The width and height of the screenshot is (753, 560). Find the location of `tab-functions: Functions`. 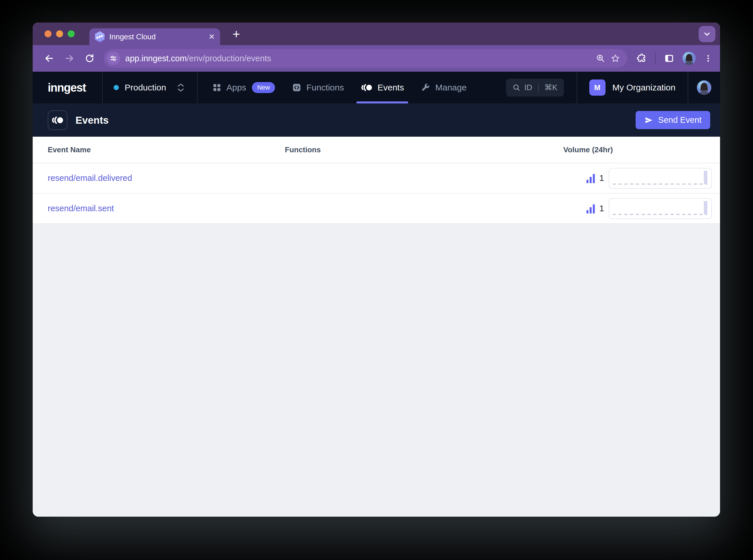

tab-functions: Functions is located at coordinates (318, 87).